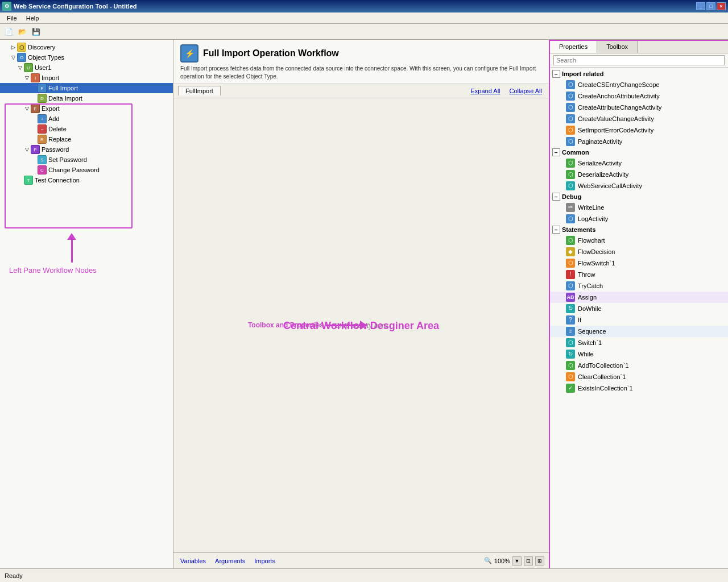  Describe the element at coordinates (36, 32) in the screenshot. I see `save-button: 💾` at that location.